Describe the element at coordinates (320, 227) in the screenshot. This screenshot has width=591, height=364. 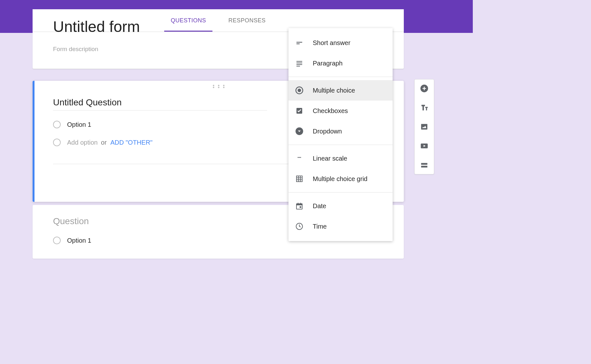
I see `dropdown-label: Time` at that location.